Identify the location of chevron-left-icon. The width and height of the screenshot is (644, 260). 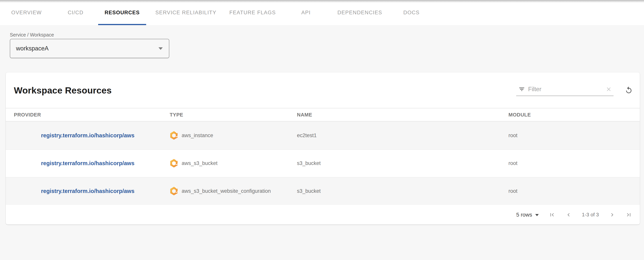
(568, 215).